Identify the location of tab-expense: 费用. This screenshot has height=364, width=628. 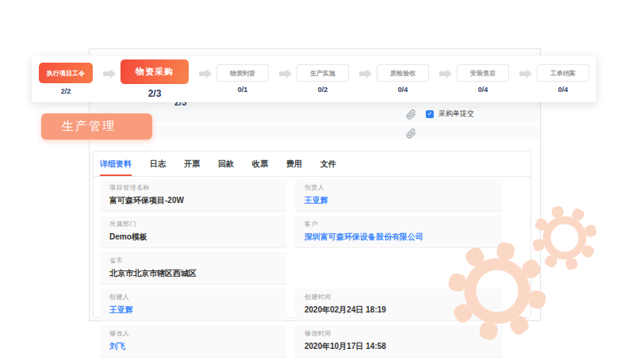
(294, 163).